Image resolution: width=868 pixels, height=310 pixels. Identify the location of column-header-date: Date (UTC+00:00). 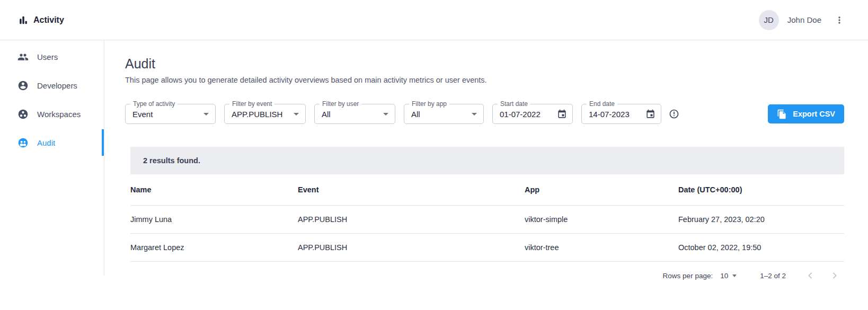
(761, 190).